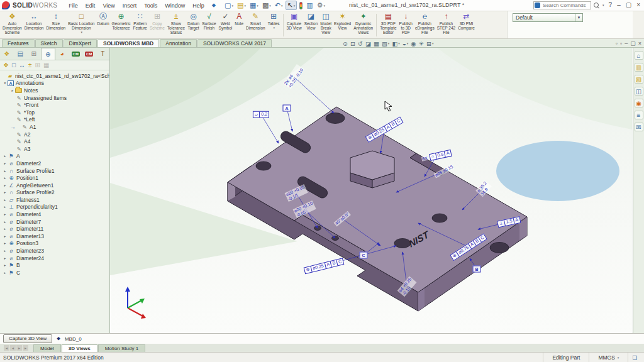  Describe the element at coordinates (364, 25) in the screenshot. I see `dynamic-annotation-views-button: ✦Dynamic Annotation Views` at that location.